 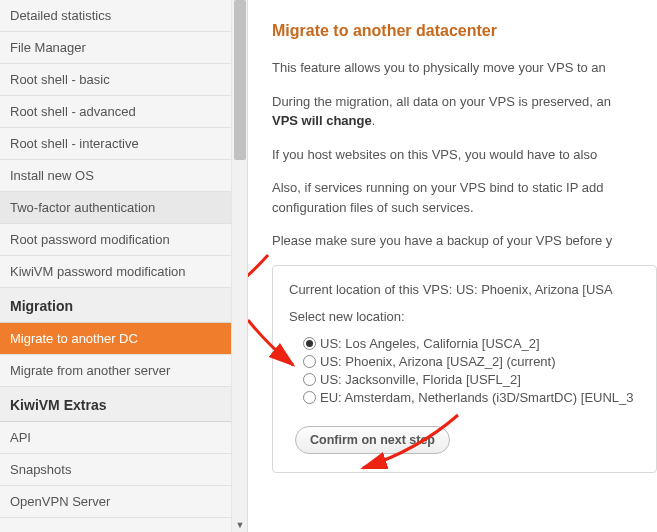 I want to click on vps-change-text: VPS will change, so click(x=322, y=120).